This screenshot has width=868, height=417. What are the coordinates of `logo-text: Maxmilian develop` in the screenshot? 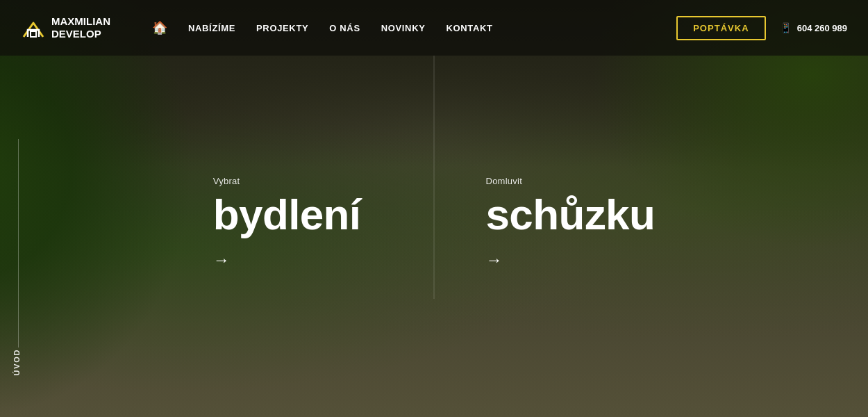 It's located at (81, 28).